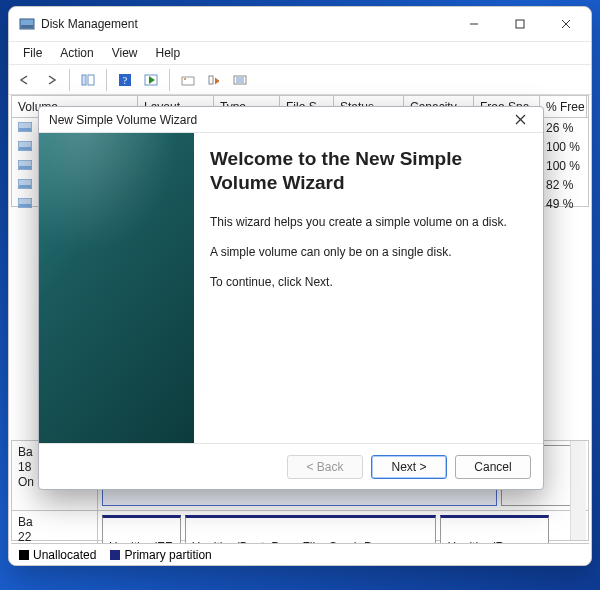 Image resolution: width=600 pixels, height=590 pixels. Describe the element at coordinates (325, 467) in the screenshot. I see `back-button: < Back` at that location.